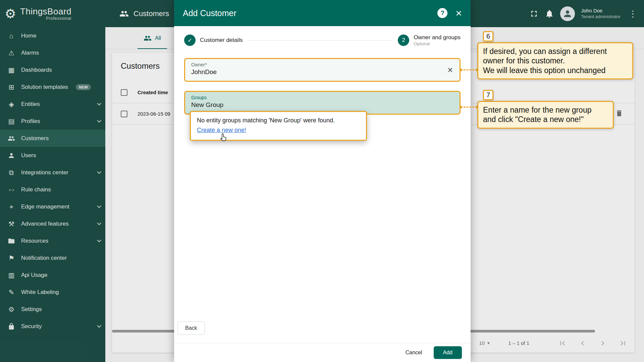 The width and height of the screenshot is (644, 362). I want to click on step-number: 2, so click(404, 40).